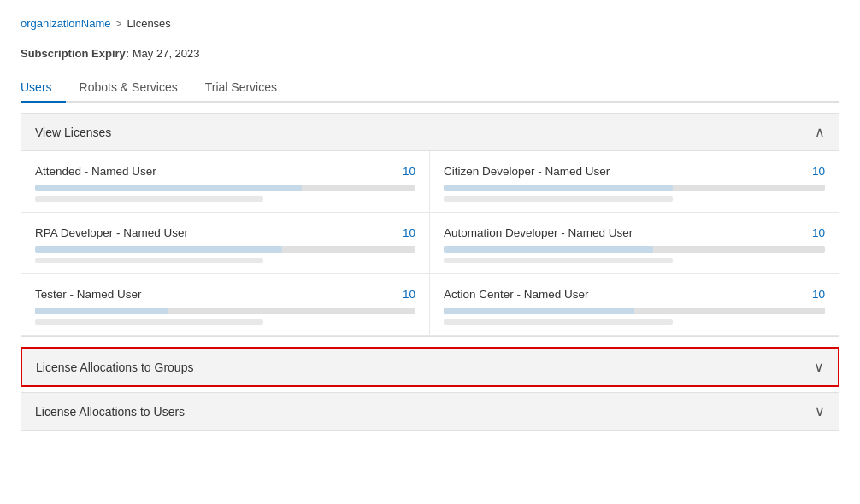 The width and height of the screenshot is (860, 504). Describe the element at coordinates (634, 182) in the screenshot. I see `license-item: Citizen Developer - Named User 10` at that location.